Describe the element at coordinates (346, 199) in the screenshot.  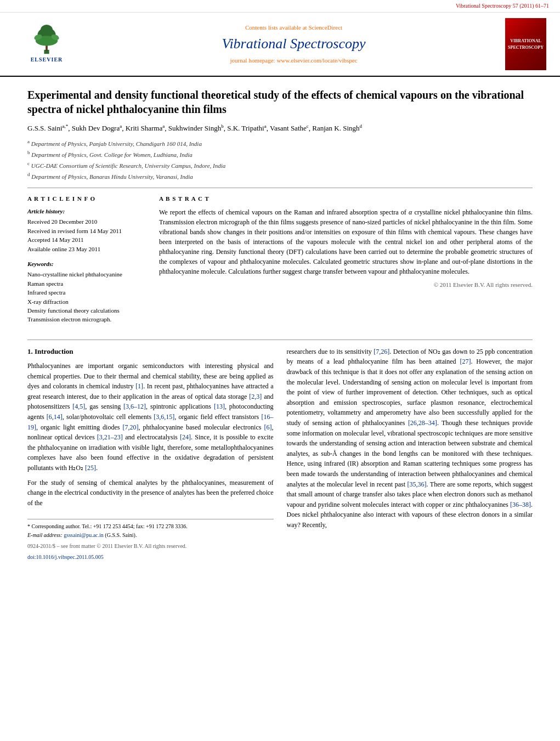
I see `abstract-heading: A B S T R A C T` at that location.